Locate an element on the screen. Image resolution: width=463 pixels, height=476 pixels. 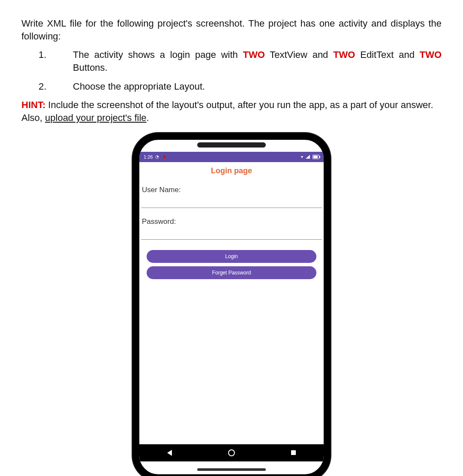
text: TextView and is located at coordinates (299, 55).